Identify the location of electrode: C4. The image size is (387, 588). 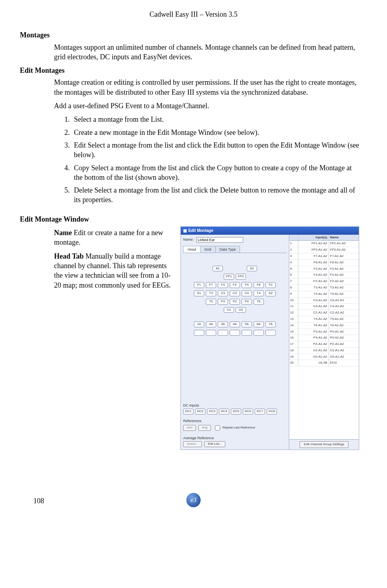
(247, 294).